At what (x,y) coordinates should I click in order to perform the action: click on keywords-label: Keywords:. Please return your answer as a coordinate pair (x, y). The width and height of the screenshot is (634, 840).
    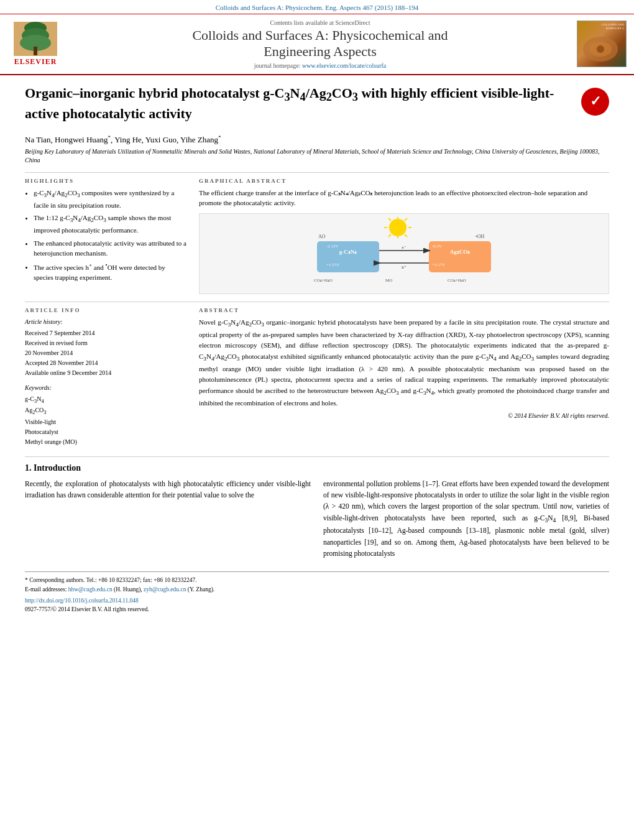
    Looking at the image, I should click on (106, 388).